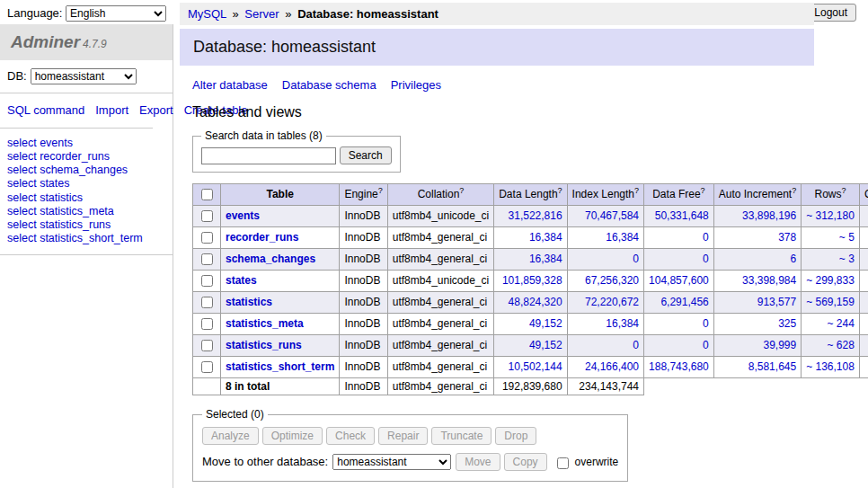  Describe the element at coordinates (262, 237) in the screenshot. I see `table-name-link: recorder_runs` at that location.